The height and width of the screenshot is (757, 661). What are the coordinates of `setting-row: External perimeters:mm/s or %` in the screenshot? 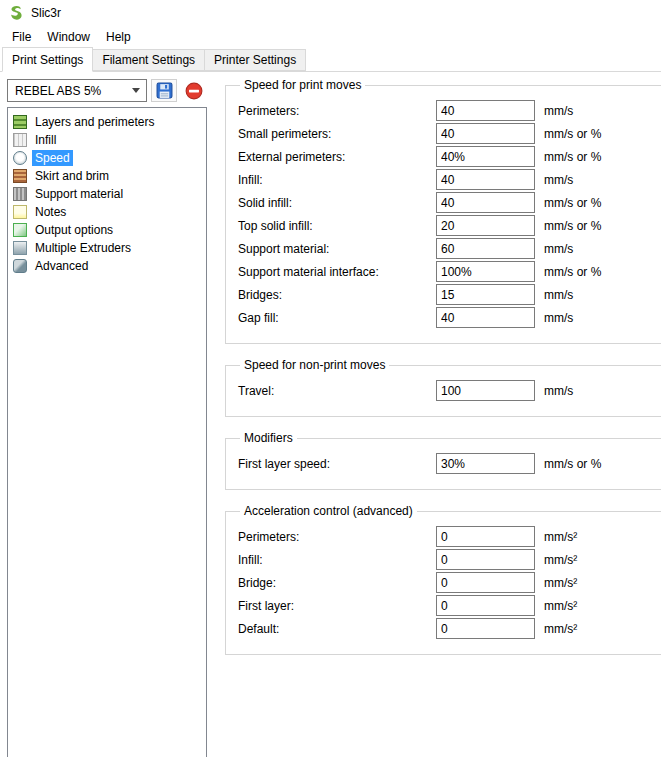 It's located at (448, 156).